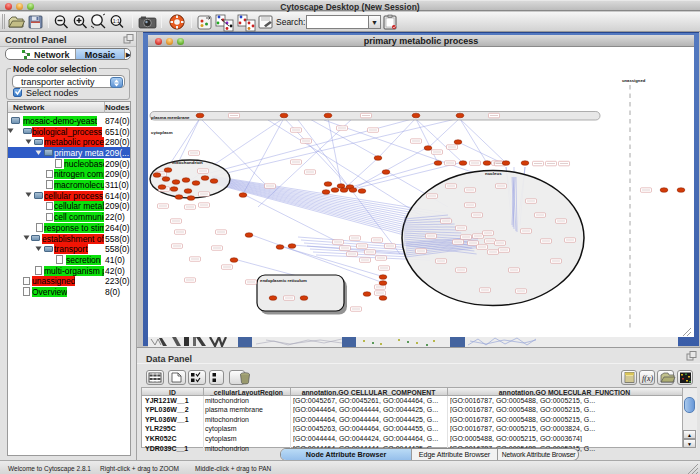 This screenshot has width=700, height=474. I want to click on svg-text: unassigned, so click(634, 80).